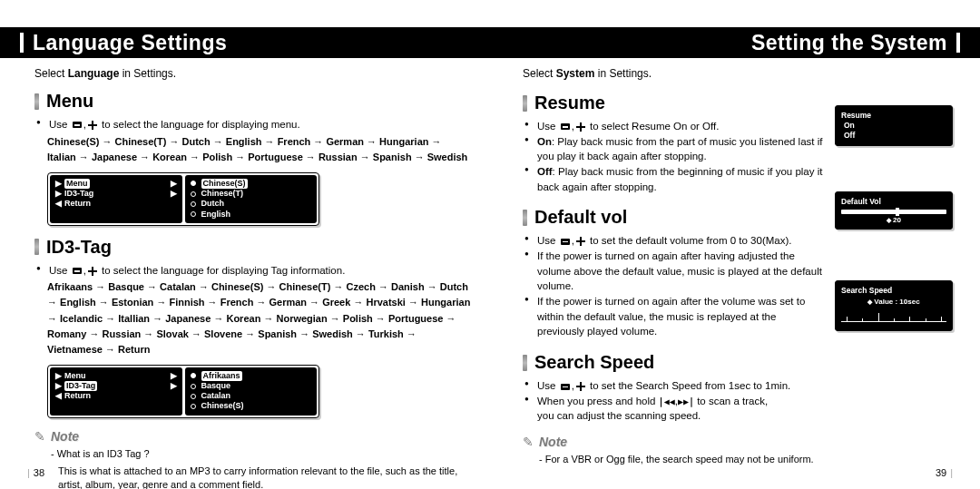 The width and height of the screenshot is (980, 489). Describe the element at coordinates (183, 200) in the screenshot. I see `menu-lcd-display: ▶Menu▶ ▶ID3-Tag▶ ◀Return Chinese(S) Chin…` at that location.